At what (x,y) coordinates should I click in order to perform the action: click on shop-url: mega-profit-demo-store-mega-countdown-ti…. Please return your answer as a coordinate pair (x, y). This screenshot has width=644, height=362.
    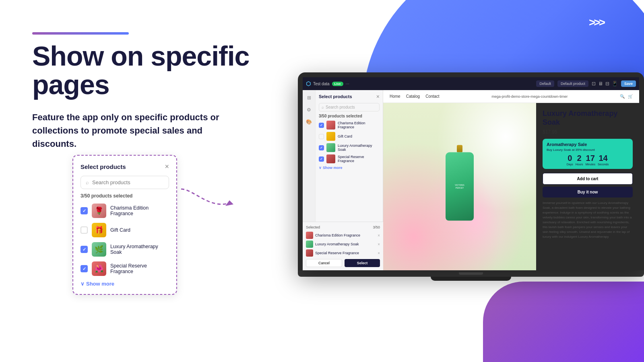
    Looking at the image, I should click on (530, 97).